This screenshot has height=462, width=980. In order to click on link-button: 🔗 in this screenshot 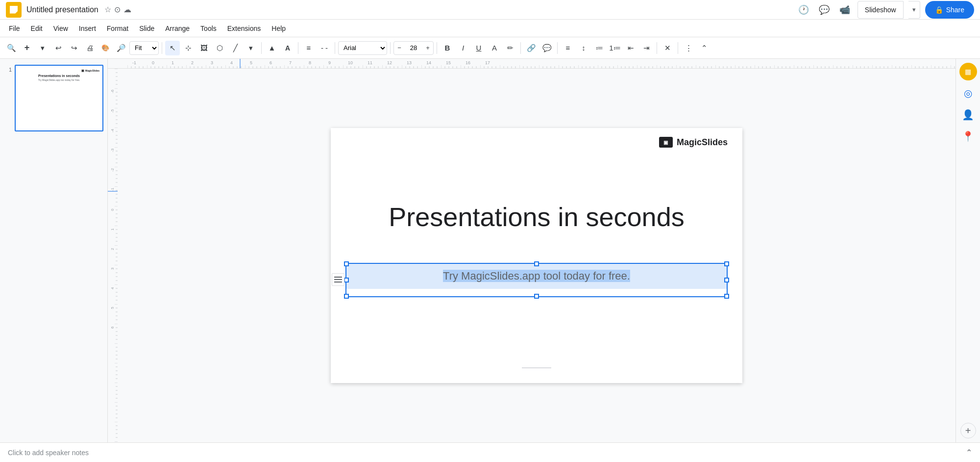, I will do `click(531, 48)`.